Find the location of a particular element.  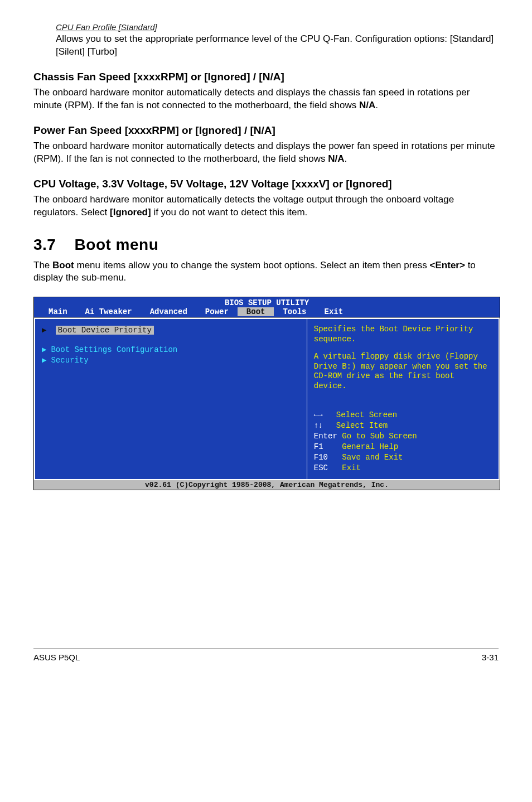

bios-tab-power: Power is located at coordinates (217, 312).